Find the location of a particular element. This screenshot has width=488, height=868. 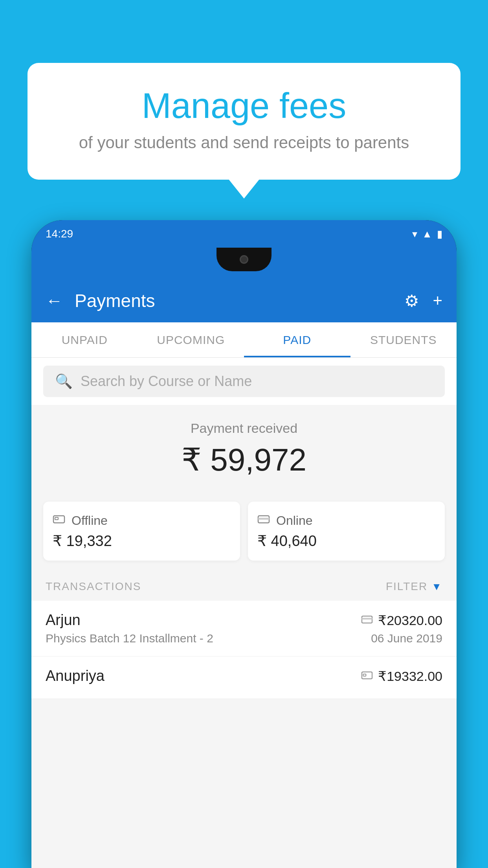

signal-icon: ▲ is located at coordinates (427, 234).